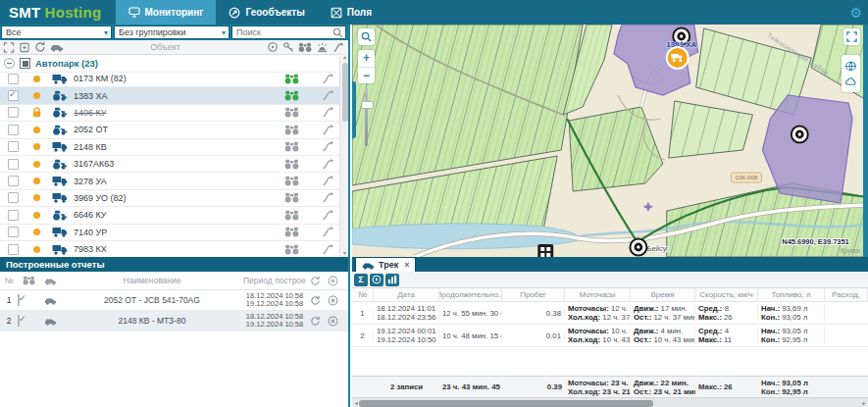 This screenshot has height=407, width=868. Describe the element at coordinates (610, 402) in the screenshot. I see `track-horizontal-scrollbar` at that location.